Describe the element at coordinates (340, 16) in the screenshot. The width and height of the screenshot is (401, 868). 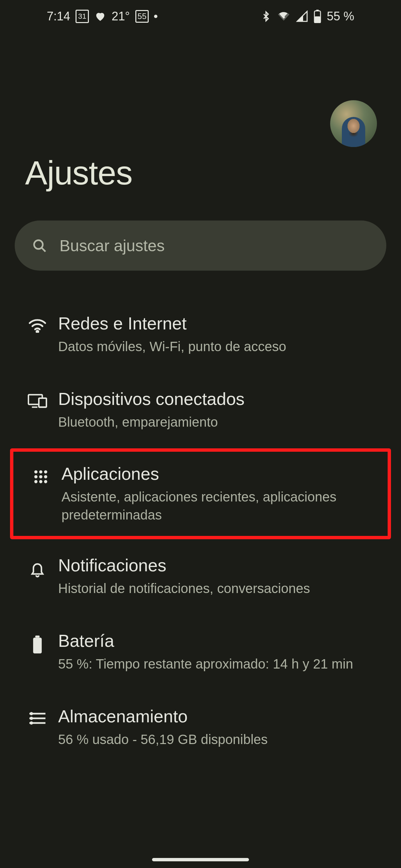
I see `status-battery-pct: 55 %` at that location.